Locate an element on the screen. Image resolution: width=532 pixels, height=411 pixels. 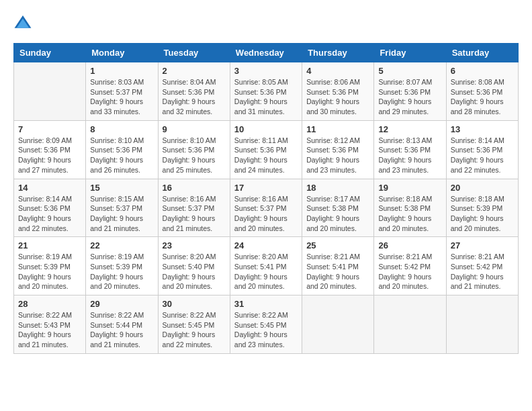
day-info: Sunrise: 8:03 AMSunset: 5:37 PMDaylight:… is located at coordinates (122, 97).